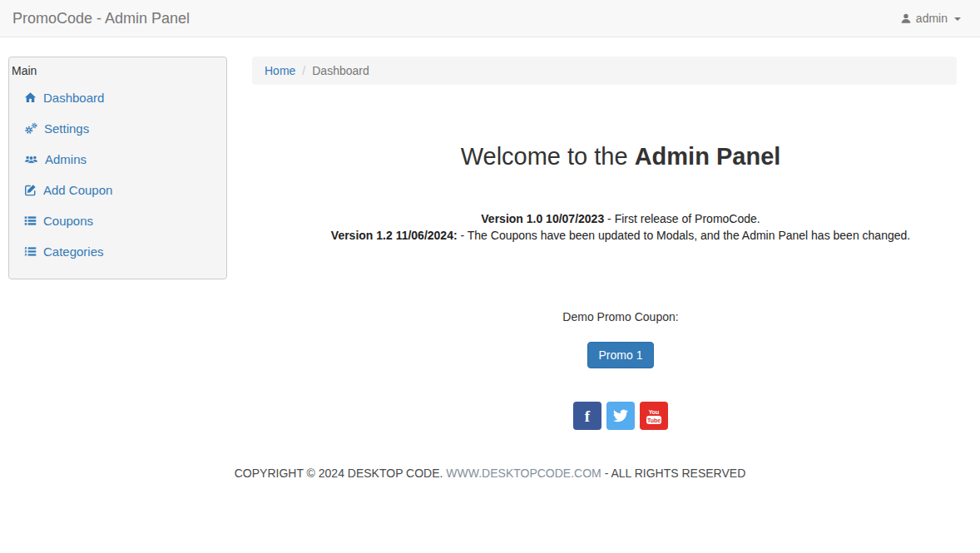 This screenshot has height=553, width=980. I want to click on sidebar-title: Main, so click(116, 71).